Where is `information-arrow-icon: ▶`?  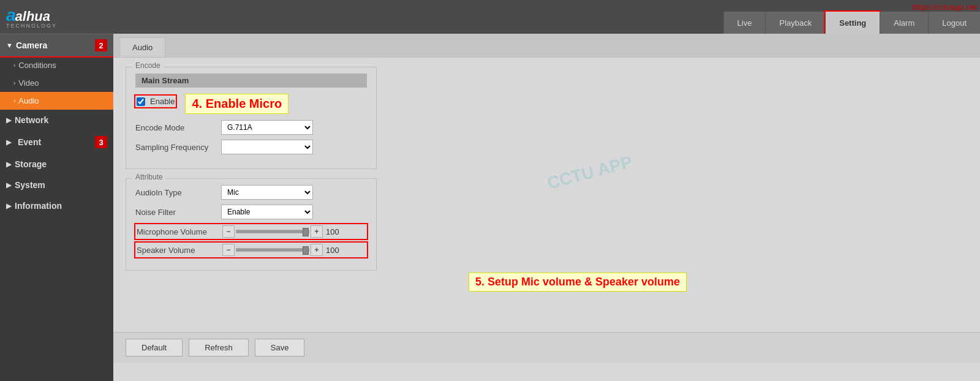 information-arrow-icon: ▶ is located at coordinates (9, 206).